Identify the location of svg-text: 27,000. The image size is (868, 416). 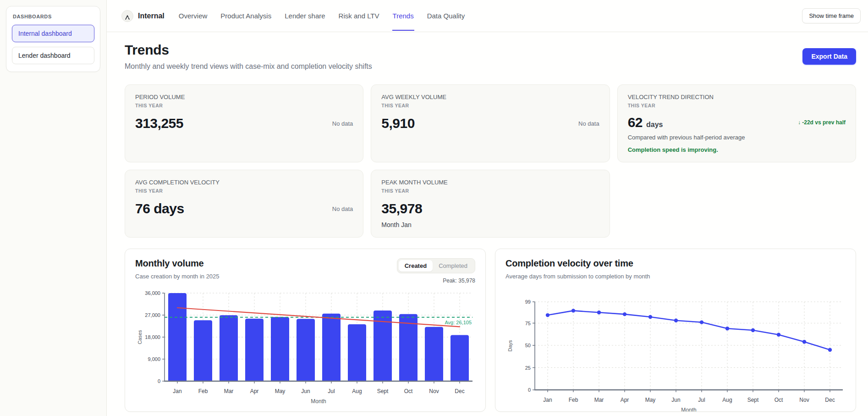
(153, 315).